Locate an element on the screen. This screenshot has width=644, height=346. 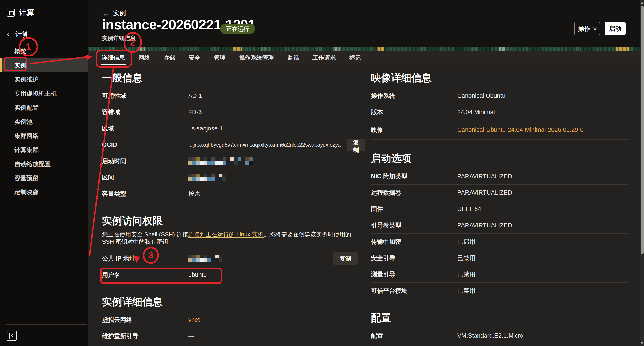
section-title: 实例详细信息 is located at coordinates (230, 302).